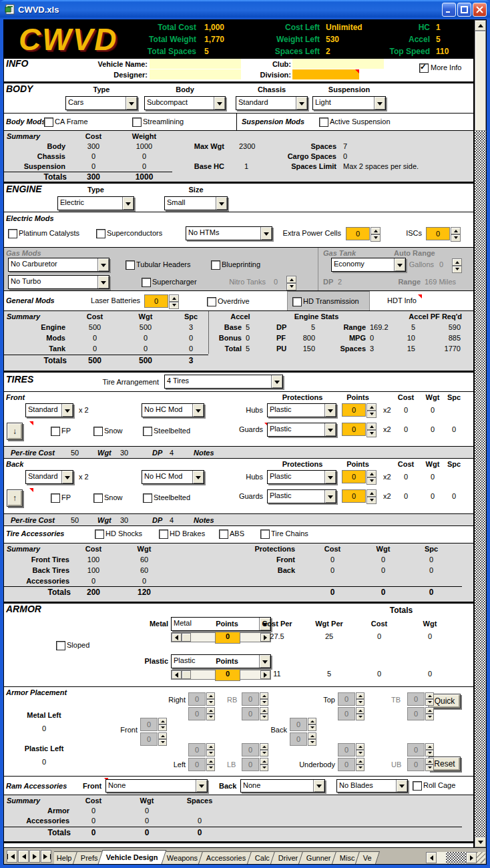 The width and height of the screenshot is (490, 868). What do you see at coordinates (59, 264) in the screenshot?
I see `carburetor-dropdown: No Carburetor` at bounding box center [59, 264].